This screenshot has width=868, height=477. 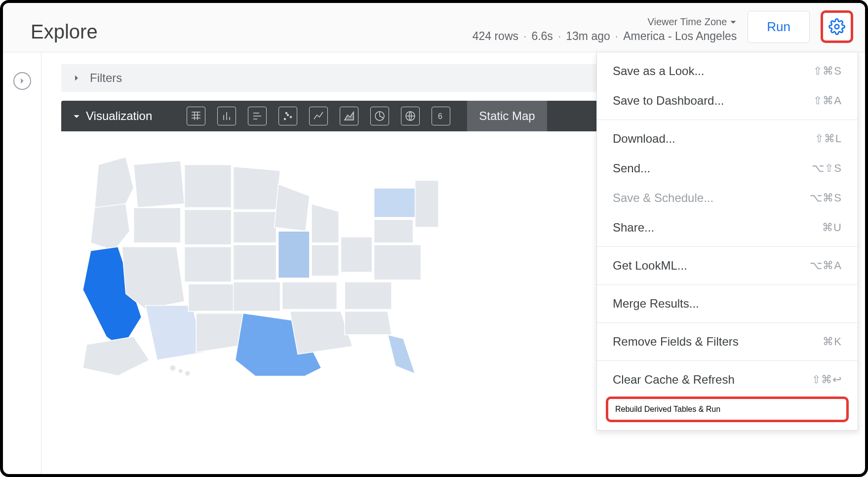 What do you see at coordinates (64, 32) in the screenshot?
I see `page-title: Explore` at bounding box center [64, 32].